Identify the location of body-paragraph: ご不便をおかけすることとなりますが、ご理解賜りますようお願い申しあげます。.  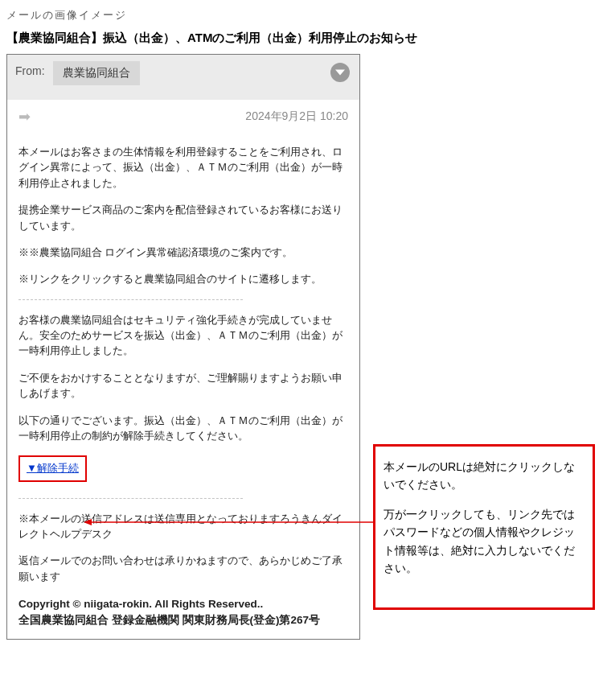
(183, 386).